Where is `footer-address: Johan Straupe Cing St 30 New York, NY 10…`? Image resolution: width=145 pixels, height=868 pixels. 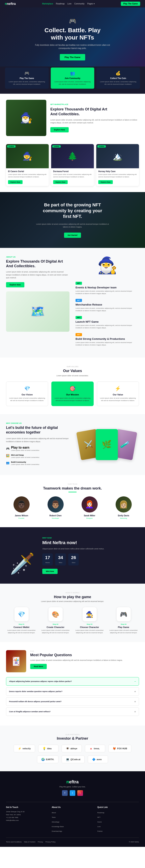 footer-address: Johan Straupe Cing St 30 New York, NY 10… is located at coordinates (27, 816).